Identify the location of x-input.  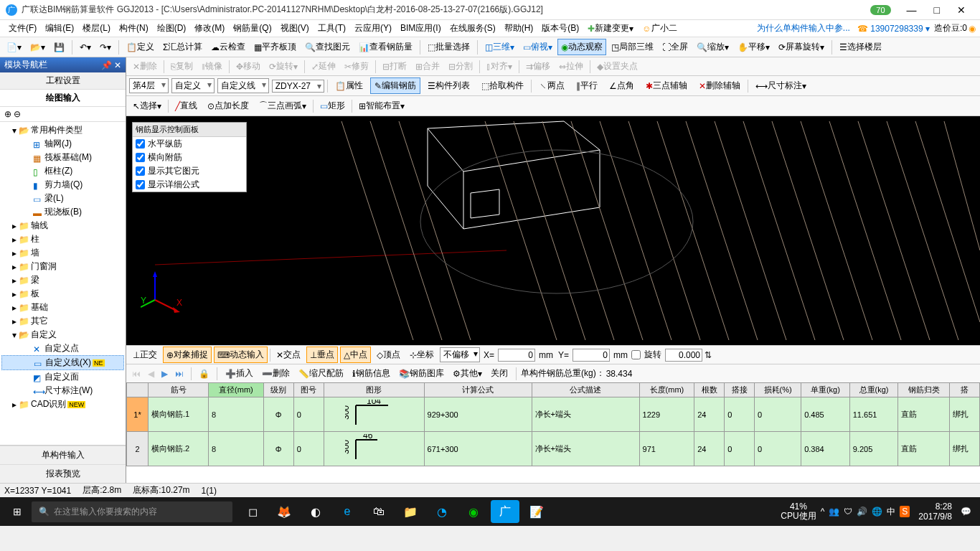
(517, 355).